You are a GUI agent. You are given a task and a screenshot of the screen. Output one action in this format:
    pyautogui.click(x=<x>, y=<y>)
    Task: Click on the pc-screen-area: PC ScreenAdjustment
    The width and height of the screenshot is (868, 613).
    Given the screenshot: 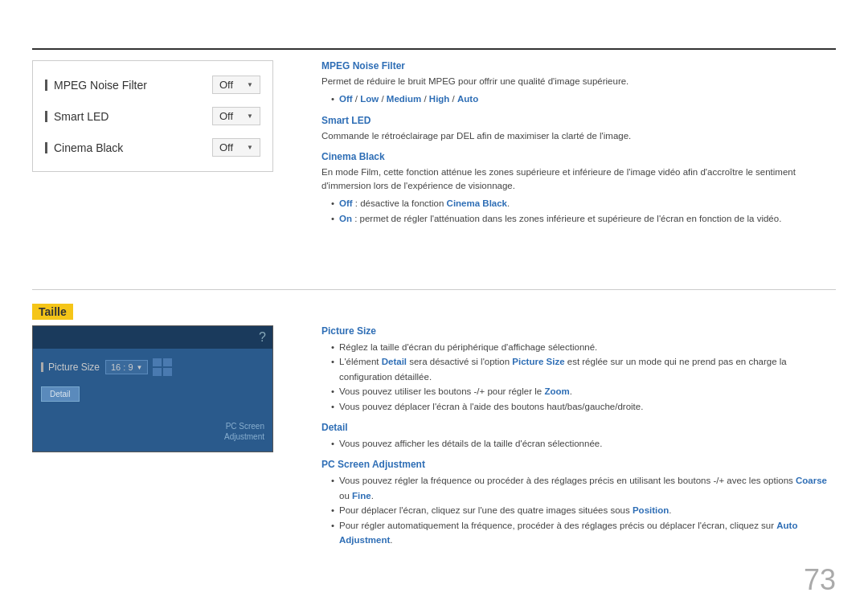 What is the action you would take?
    pyautogui.click(x=153, y=434)
    